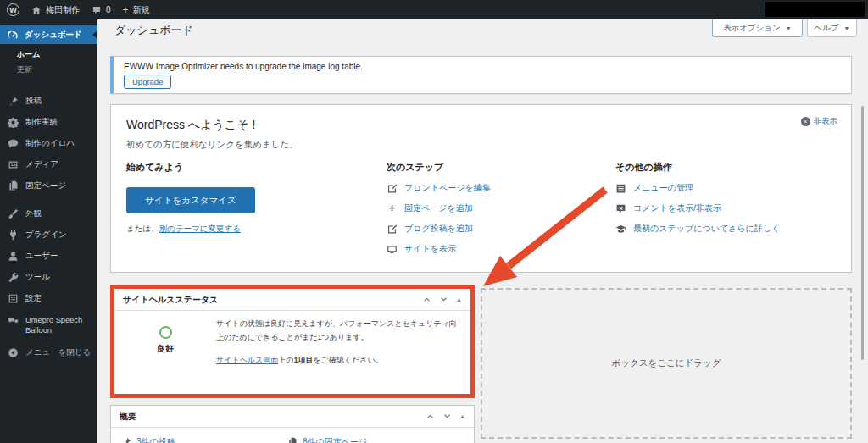  What do you see at coordinates (49, 186) in the screenshot?
I see `sidebar-item-pages: 固定ページ` at bounding box center [49, 186].